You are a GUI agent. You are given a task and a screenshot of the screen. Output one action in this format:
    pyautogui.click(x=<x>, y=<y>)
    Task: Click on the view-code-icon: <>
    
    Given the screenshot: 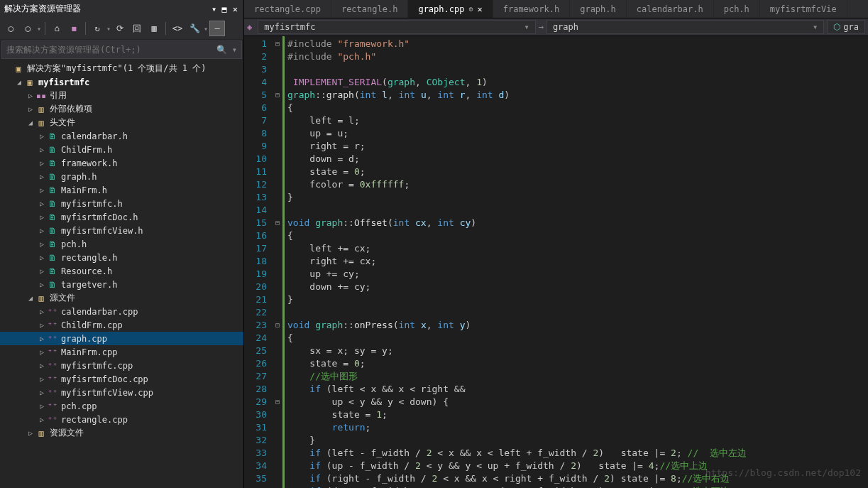 What is the action you would take?
    pyautogui.click(x=177, y=28)
    